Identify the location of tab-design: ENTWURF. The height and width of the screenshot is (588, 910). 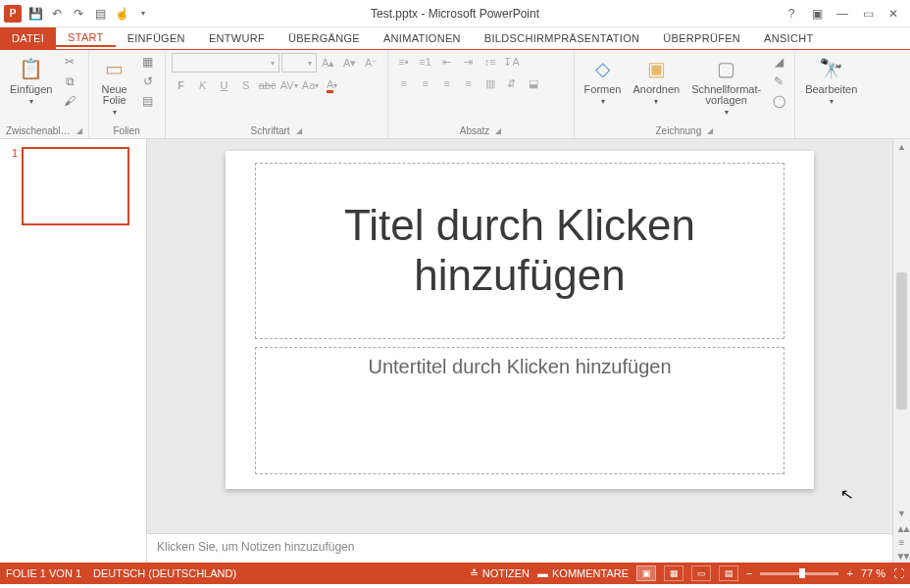
(237, 38).